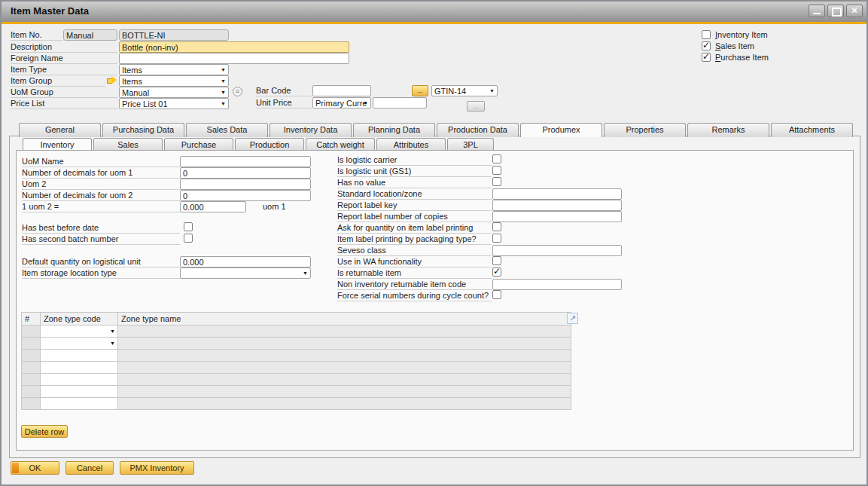 The width and height of the screenshot is (868, 486). I want to click on storage-location-type-select, so click(245, 273).